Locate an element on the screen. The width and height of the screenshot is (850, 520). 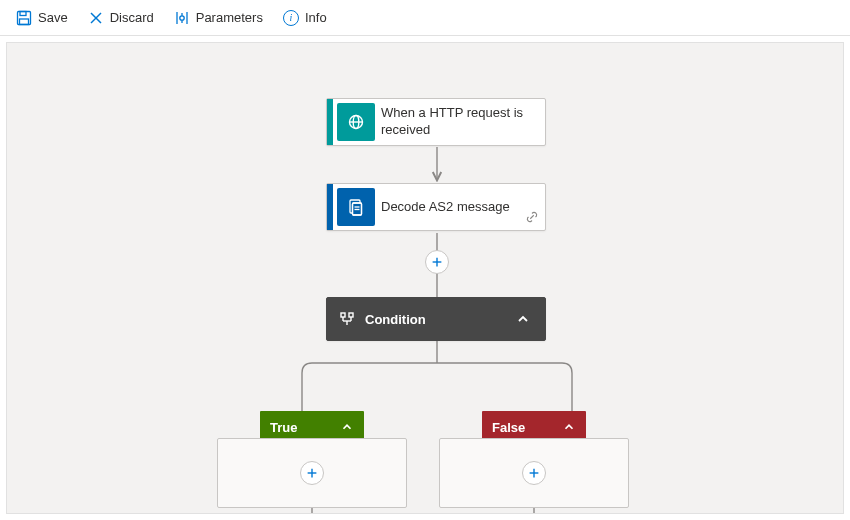
http-trigger-node: When a HTTP request is received is located at coordinates (436, 122).